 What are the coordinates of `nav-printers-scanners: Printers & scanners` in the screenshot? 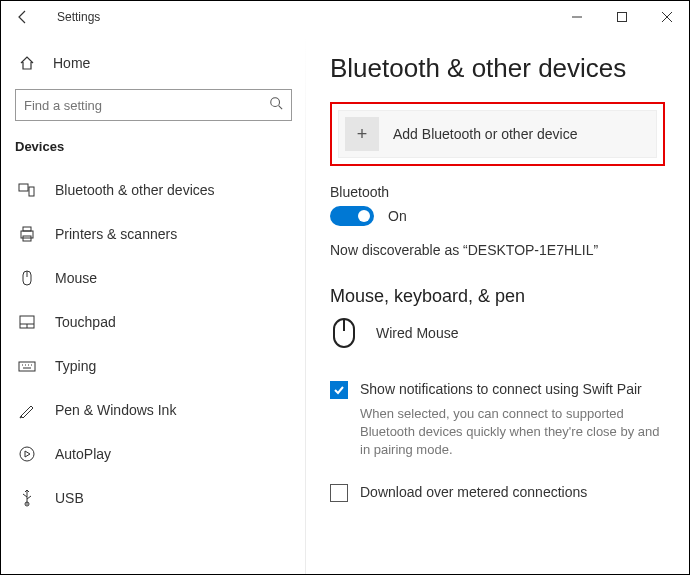 It's located at (154, 234).